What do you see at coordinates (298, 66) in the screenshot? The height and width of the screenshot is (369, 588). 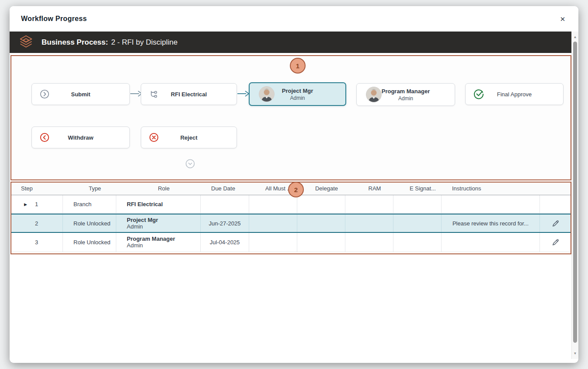 I see `annotation-badge-1: 1` at bounding box center [298, 66].